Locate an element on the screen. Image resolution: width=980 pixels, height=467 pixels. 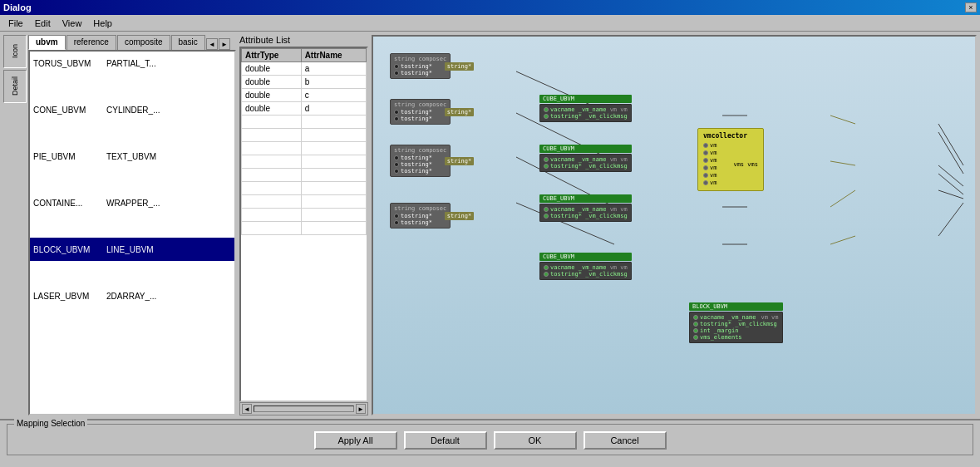
tab-next-button: ► is located at coordinates (224, 44).